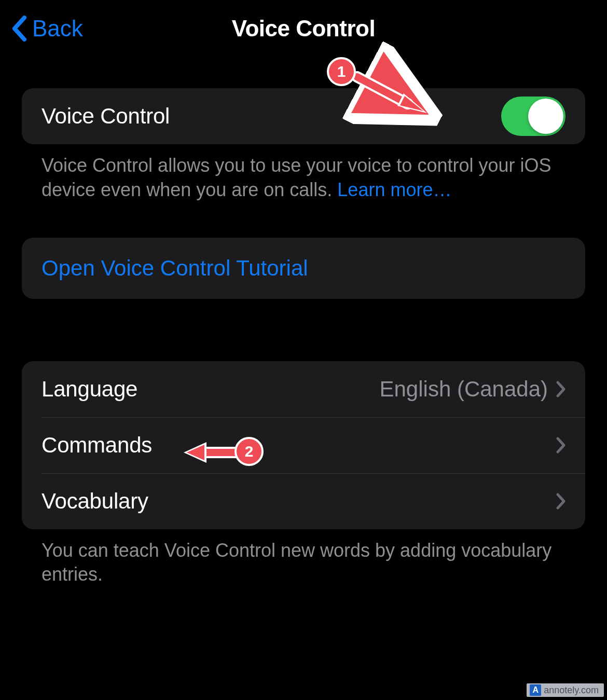 The image size is (607, 700). Describe the element at coordinates (211, 389) in the screenshot. I see `language-label: Language` at that location.